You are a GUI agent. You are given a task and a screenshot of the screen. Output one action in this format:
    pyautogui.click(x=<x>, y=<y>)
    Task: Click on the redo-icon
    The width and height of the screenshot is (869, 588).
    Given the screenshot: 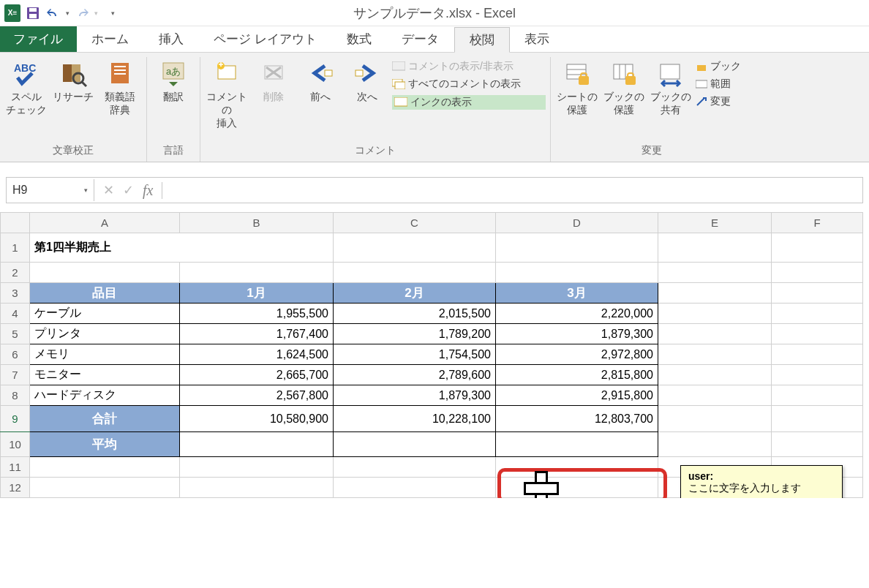 What is the action you would take?
    pyautogui.click(x=82, y=13)
    